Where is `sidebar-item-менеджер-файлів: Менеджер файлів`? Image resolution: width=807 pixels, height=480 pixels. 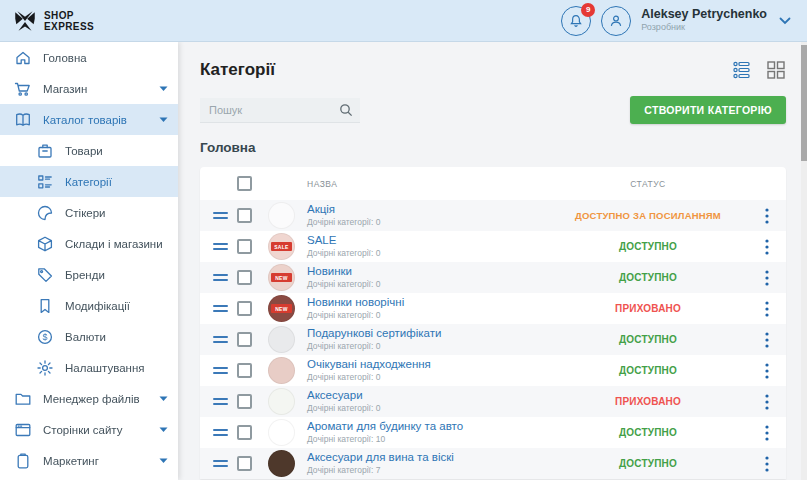
sidebar-item-менеджер-файлів: Менеджер файлів is located at coordinates (89, 398).